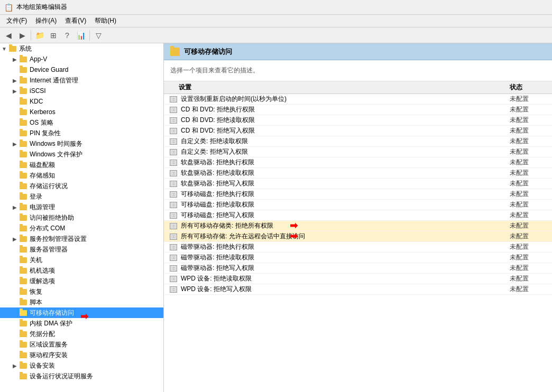  What do you see at coordinates (15, 239) in the screenshot?
I see `expand-btn-svcctrl: ▶` at bounding box center [15, 239].